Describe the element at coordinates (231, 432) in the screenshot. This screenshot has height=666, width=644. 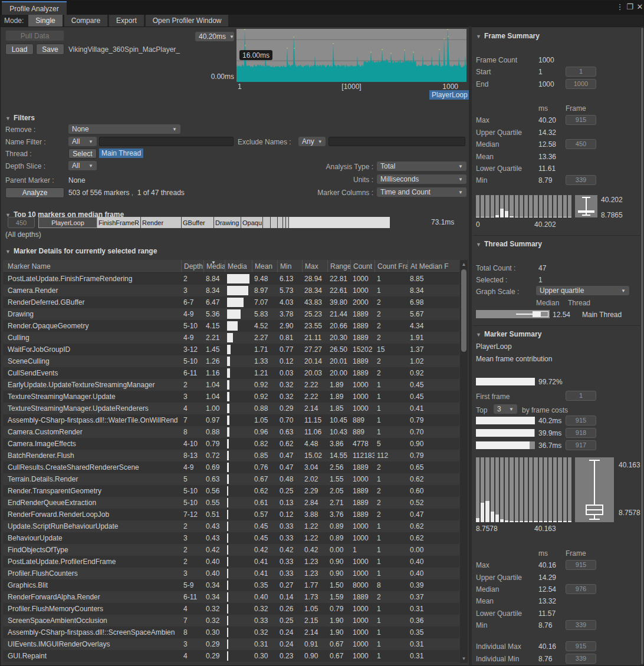
I see `table-row: Camera.CustomRender80.880.960.6311.0610.…` at that location.